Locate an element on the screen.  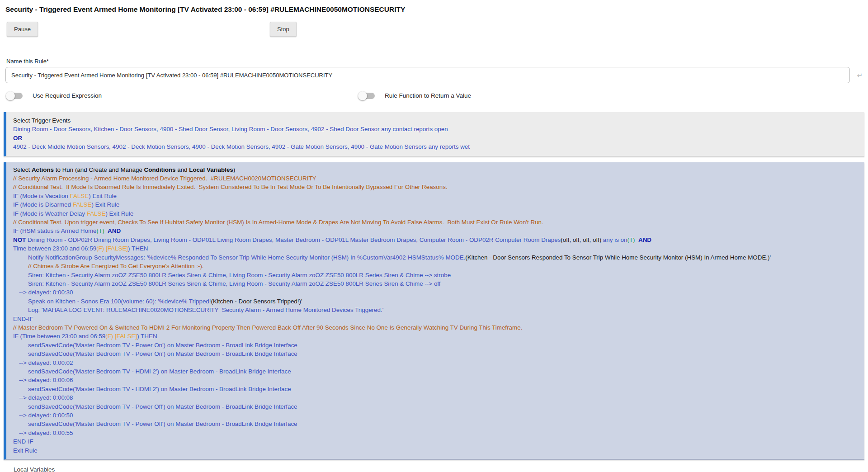
rule-text-segment: IF (Time between 23:00 and 06:59 is located at coordinates (59, 336).